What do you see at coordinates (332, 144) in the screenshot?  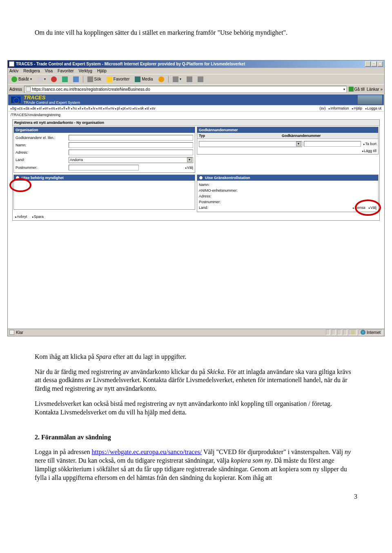 I see `input-godknr` at bounding box center [332, 144].